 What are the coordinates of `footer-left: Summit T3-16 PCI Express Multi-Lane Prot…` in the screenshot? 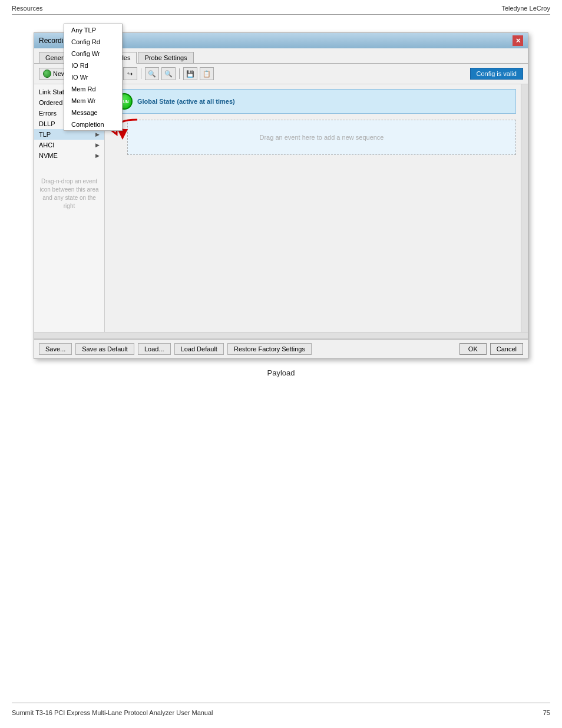 It's located at (113, 713).